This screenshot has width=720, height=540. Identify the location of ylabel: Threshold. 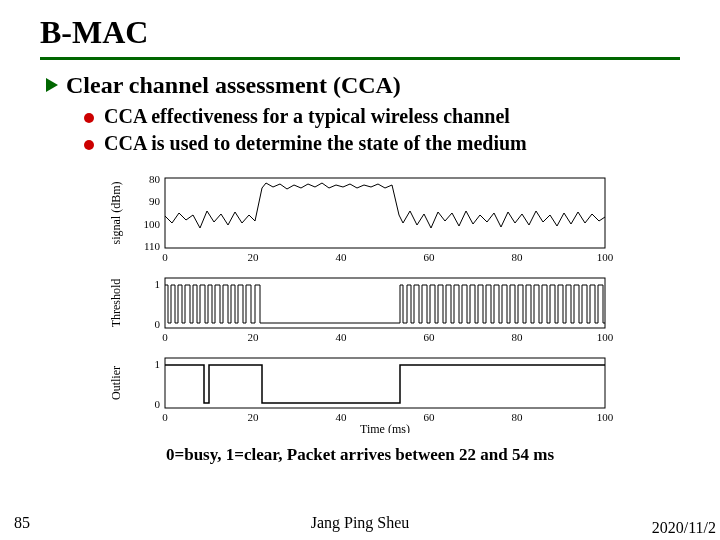
(116, 304).